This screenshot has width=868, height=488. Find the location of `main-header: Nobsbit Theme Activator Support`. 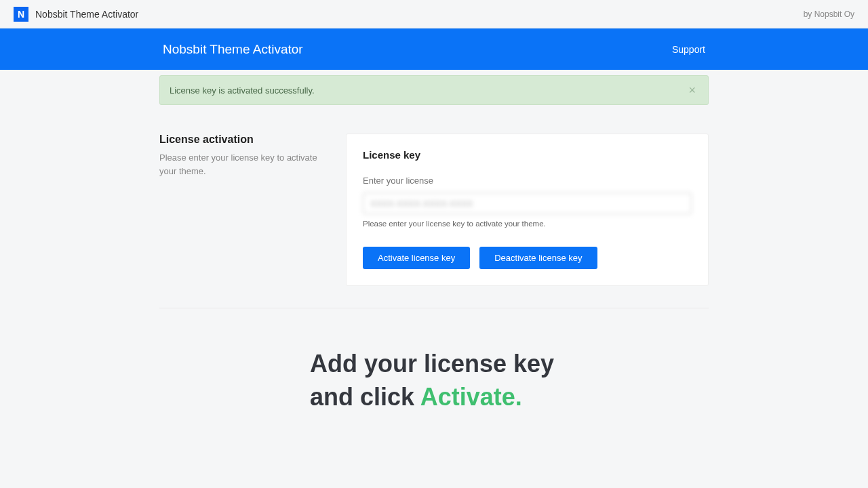

main-header: Nobsbit Theme Activator Support is located at coordinates (434, 49).